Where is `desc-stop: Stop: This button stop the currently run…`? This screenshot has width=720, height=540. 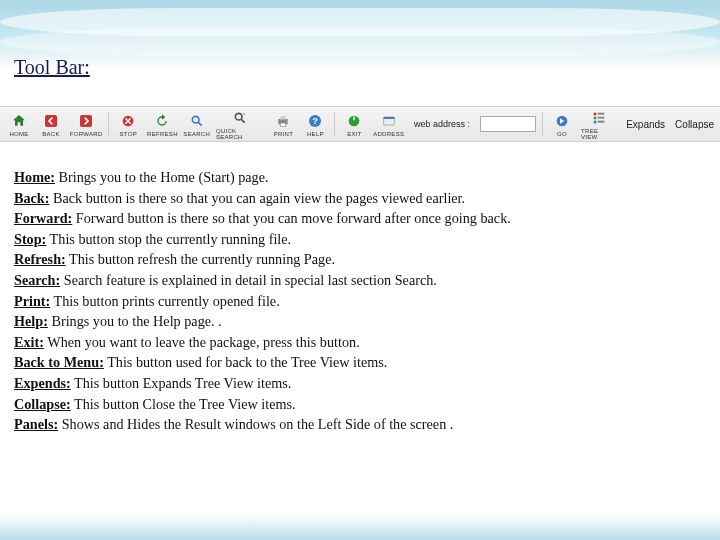 desc-stop: Stop: This button stop the currently run… is located at coordinates (360, 240).